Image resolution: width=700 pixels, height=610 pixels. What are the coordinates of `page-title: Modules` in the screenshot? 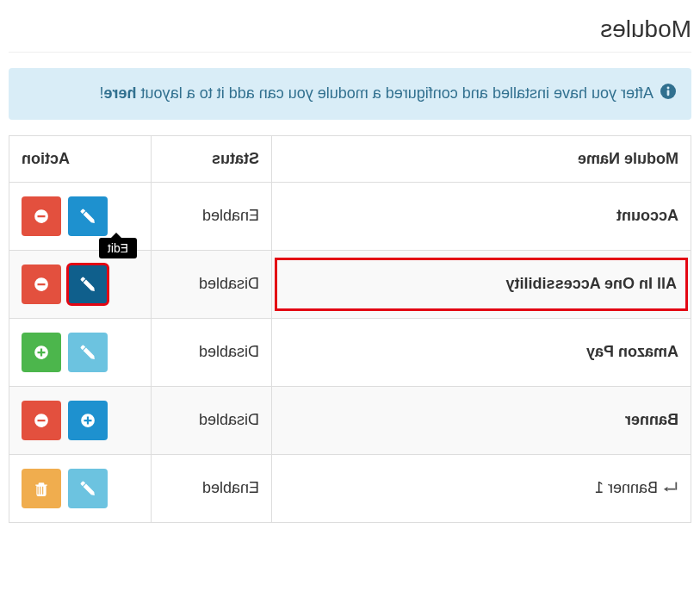 It's located at (350, 31).